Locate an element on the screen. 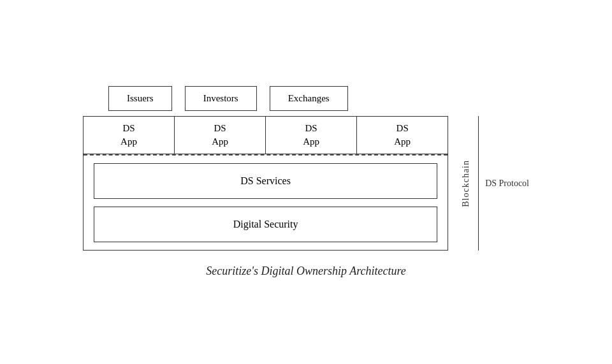  ds-app-4-line1: DS is located at coordinates (403, 128).